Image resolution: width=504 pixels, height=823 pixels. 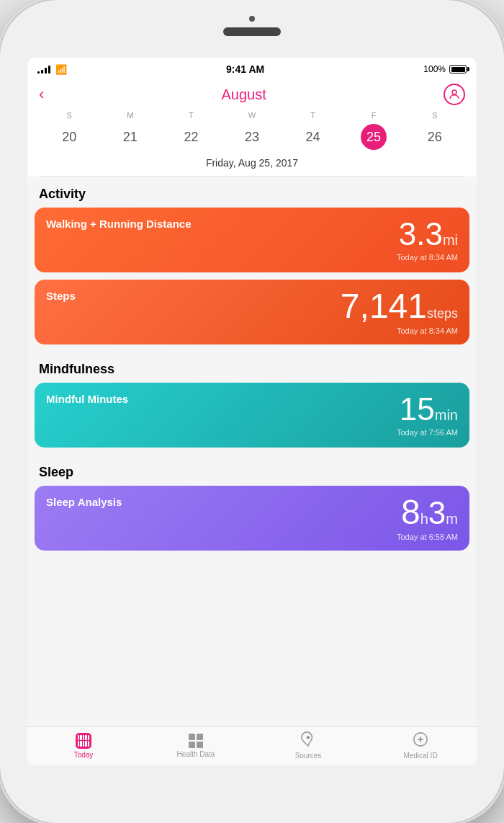 What do you see at coordinates (399, 312) in the screenshot?
I see `steps-value-area: 7,141 steps Today at 8:34 AM` at bounding box center [399, 312].